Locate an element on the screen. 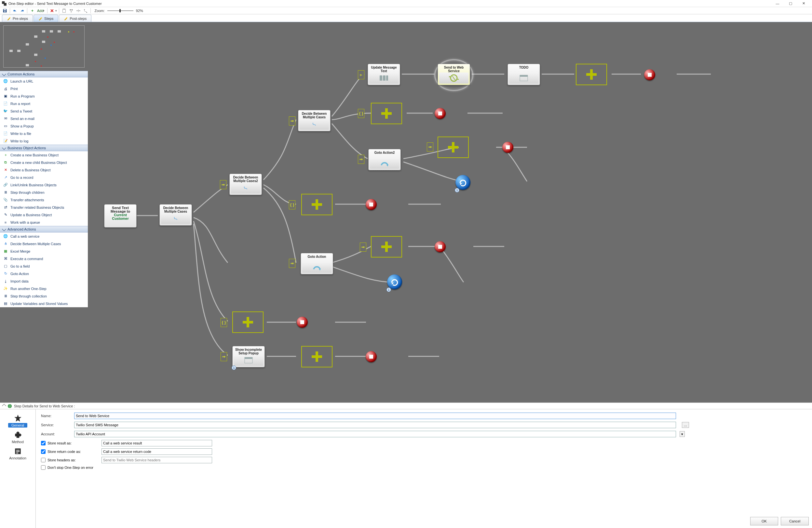 This screenshot has height=528, width=812. distribute-icon is located at coordinates (78, 11).